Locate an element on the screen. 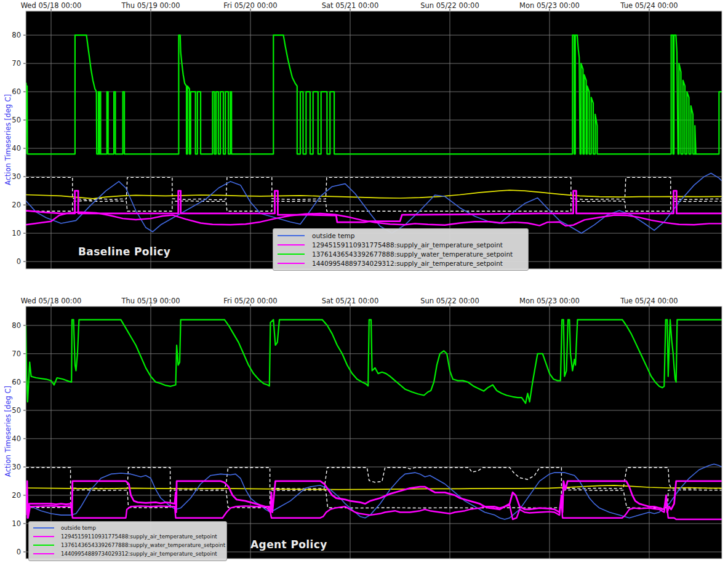  agent-legend: outside temp 12945159110931775488:supply… is located at coordinates (128, 541).